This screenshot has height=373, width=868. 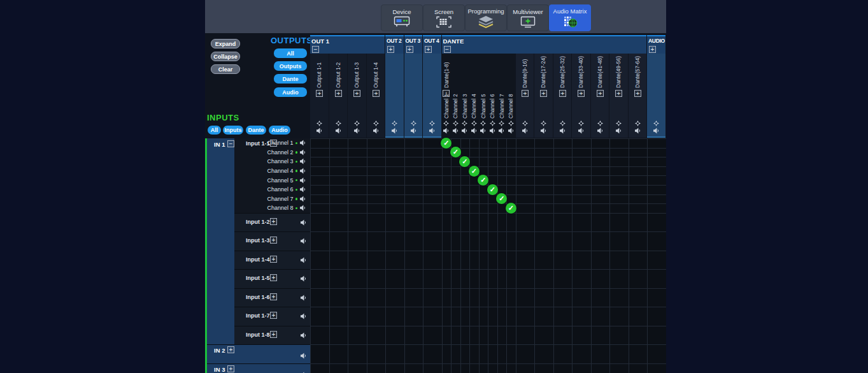 What do you see at coordinates (444, 18) in the screenshot?
I see `tab-screen: Screen` at bounding box center [444, 18].